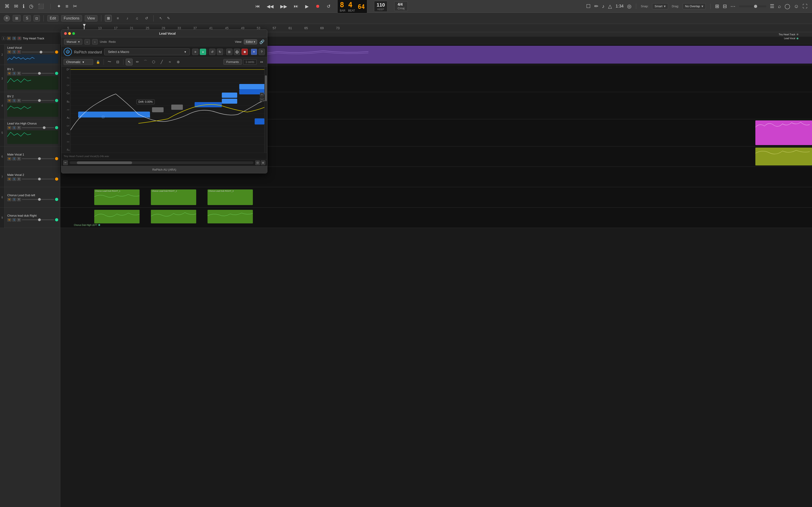  Describe the element at coordinates (19, 179) in the screenshot. I see `track-7-rec-btn: R` at that location.